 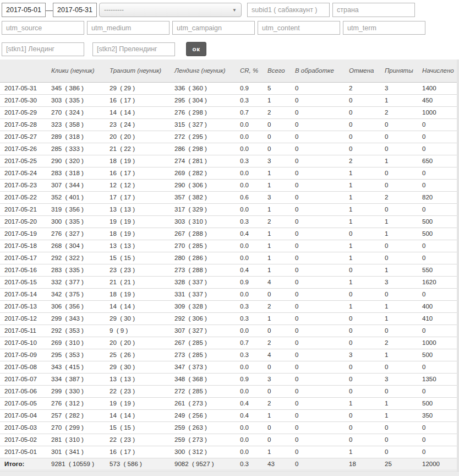 I want to click on value-cell: 0.7, so click(x=254, y=113).